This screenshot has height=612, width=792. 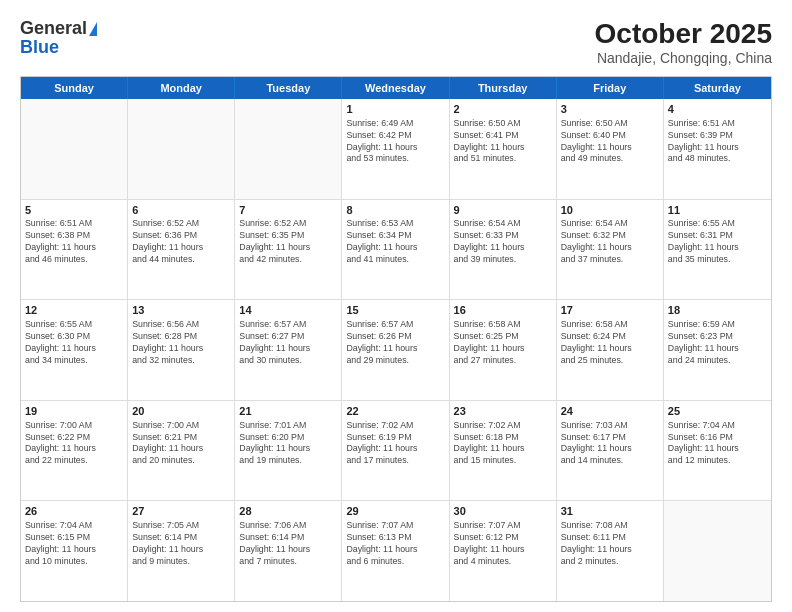 What do you see at coordinates (610, 512) in the screenshot?
I see `day-number: 31` at bounding box center [610, 512].